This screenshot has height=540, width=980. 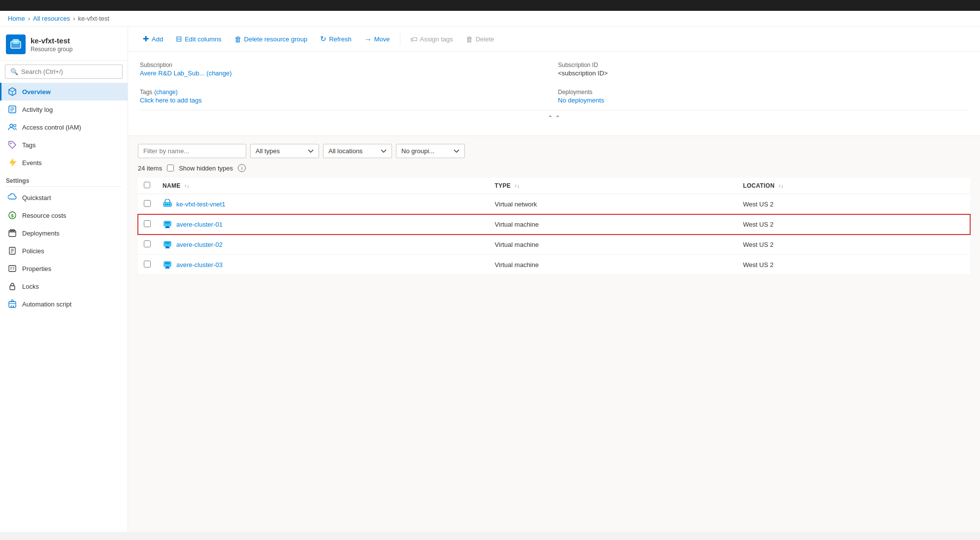 I want to click on sidebar-header: ke-vfxt-test Resource group, so click(x=64, y=43).